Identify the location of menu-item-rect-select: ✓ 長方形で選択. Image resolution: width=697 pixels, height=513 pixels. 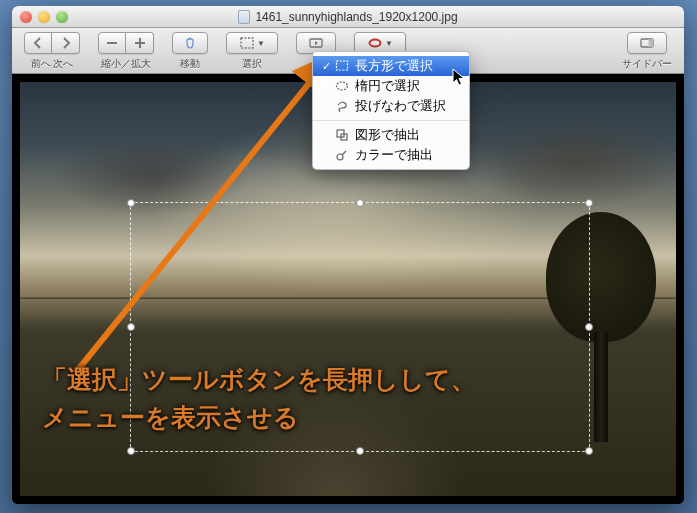
(391, 66).